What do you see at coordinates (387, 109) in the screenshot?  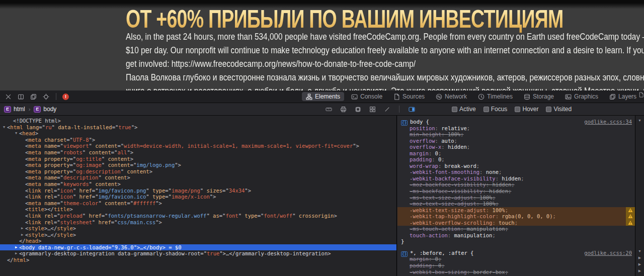 I see `edit-icon` at bounding box center [387, 109].